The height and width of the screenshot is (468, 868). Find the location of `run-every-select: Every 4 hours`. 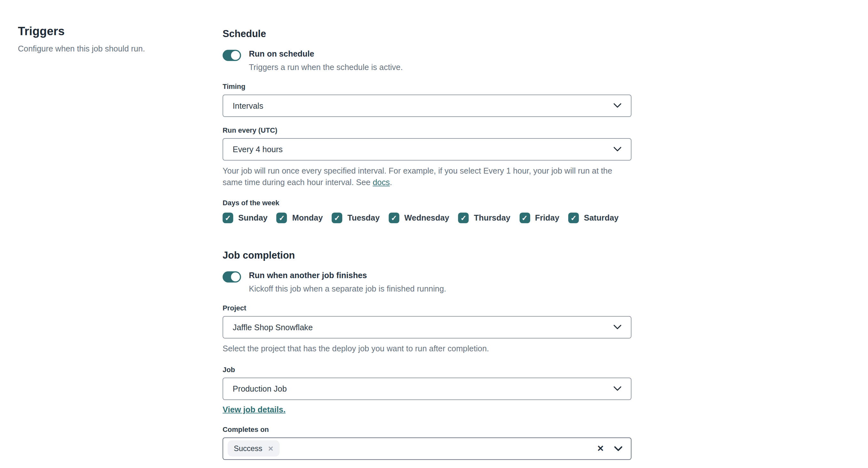

run-every-select: Every 4 hours is located at coordinates (427, 149).